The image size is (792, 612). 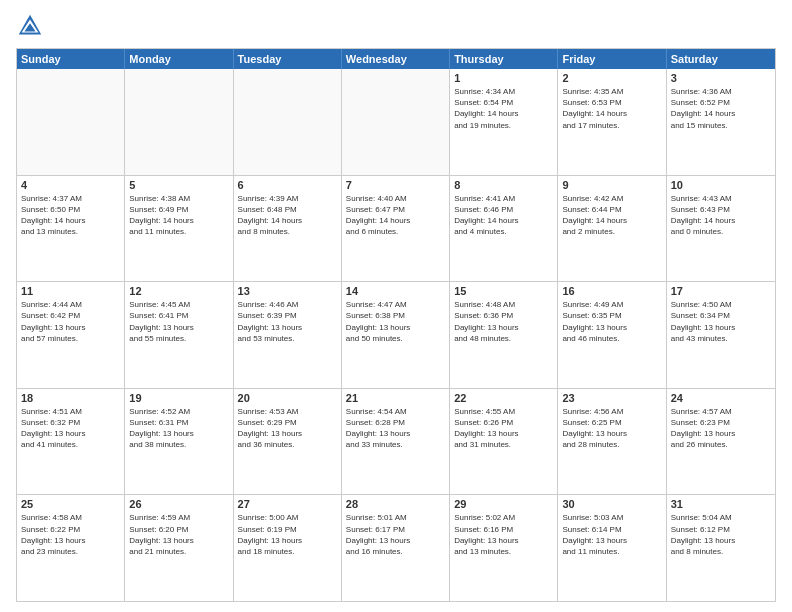 What do you see at coordinates (396, 548) in the screenshot?
I see `cal-cell-28: 28Sunrise: 5:01 AM Sunset: 6:17 PM Dayli…` at bounding box center [396, 548].